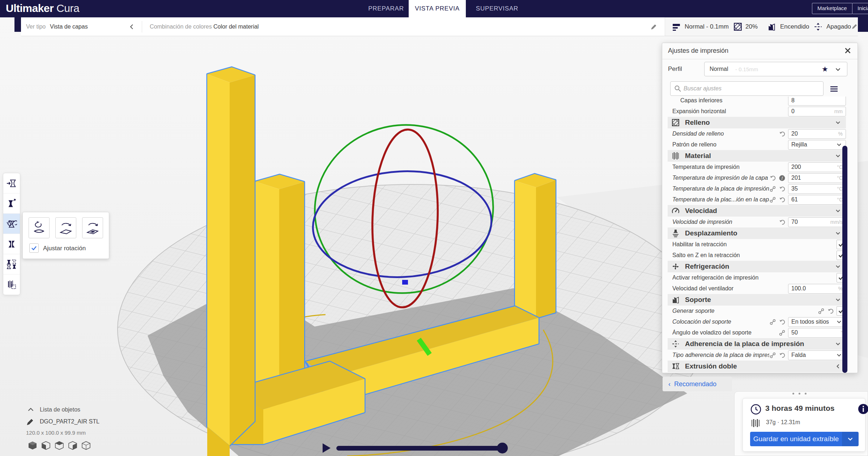  Describe the element at coordinates (12, 244) in the screenshot. I see `tool-mirror` at that location.